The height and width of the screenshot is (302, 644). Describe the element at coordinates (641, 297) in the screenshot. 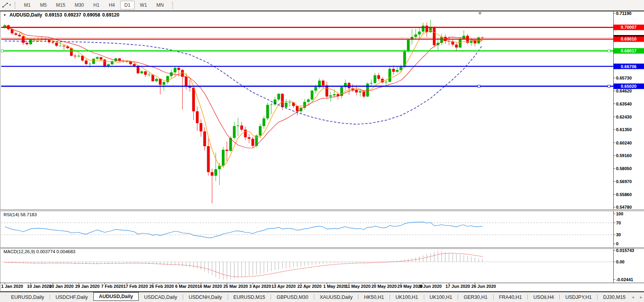

I see `tab-scroll-right-icon: ►` at that location.